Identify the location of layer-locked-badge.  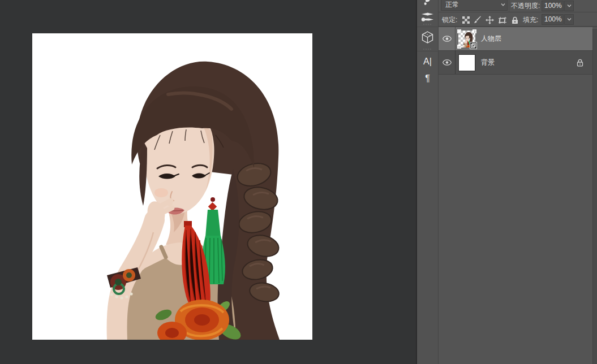
(580, 62).